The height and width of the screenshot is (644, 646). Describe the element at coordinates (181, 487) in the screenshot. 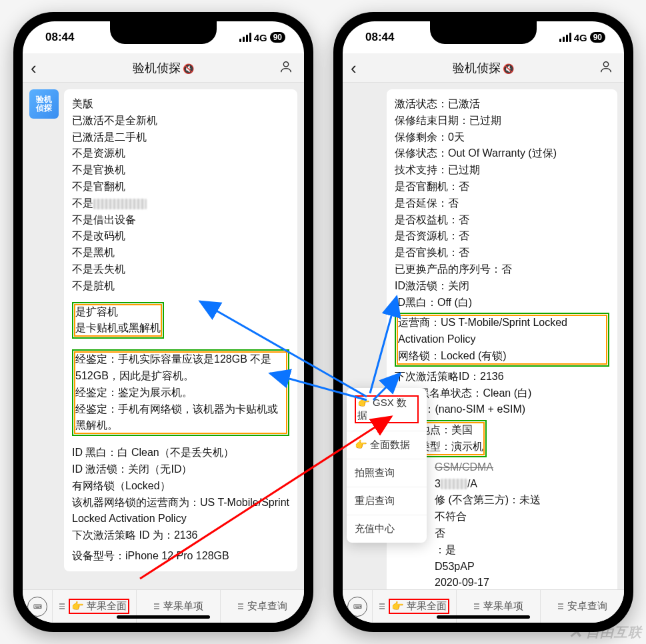

I see `text-line: 有网络锁（Locked）` at that location.